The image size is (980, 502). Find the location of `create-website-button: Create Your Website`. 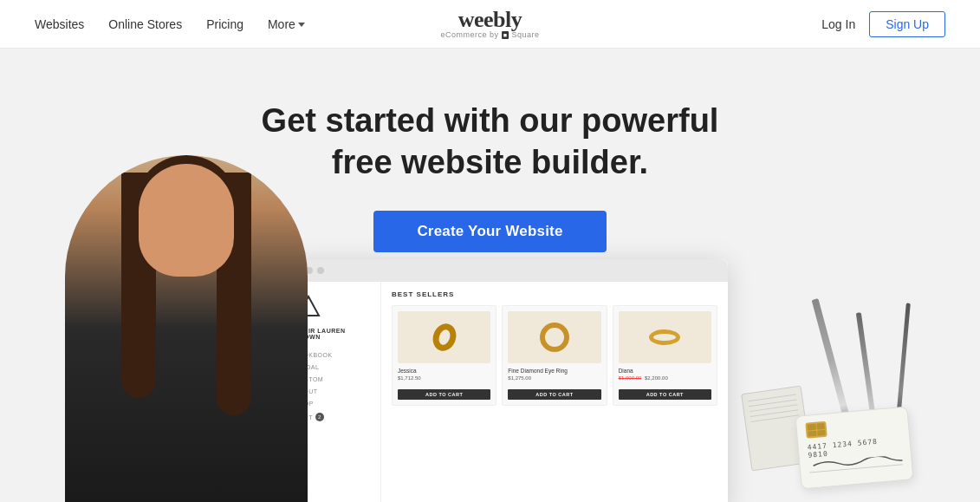

create-website-button: Create Your Website is located at coordinates (490, 231).